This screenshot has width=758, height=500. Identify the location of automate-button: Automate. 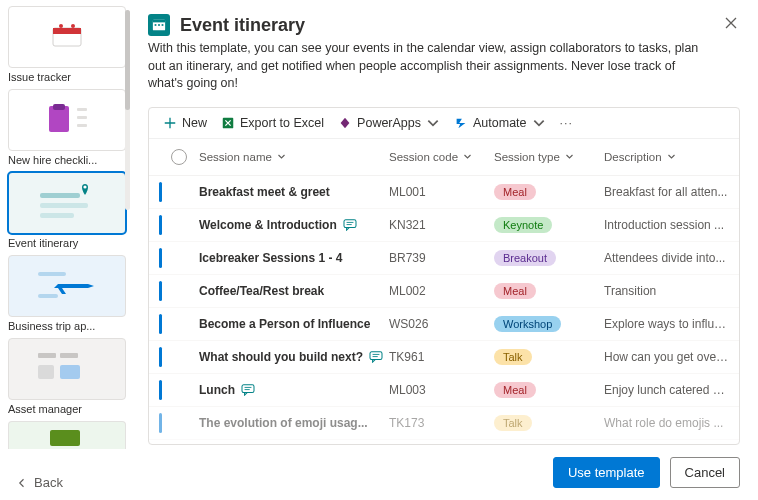
(500, 123).